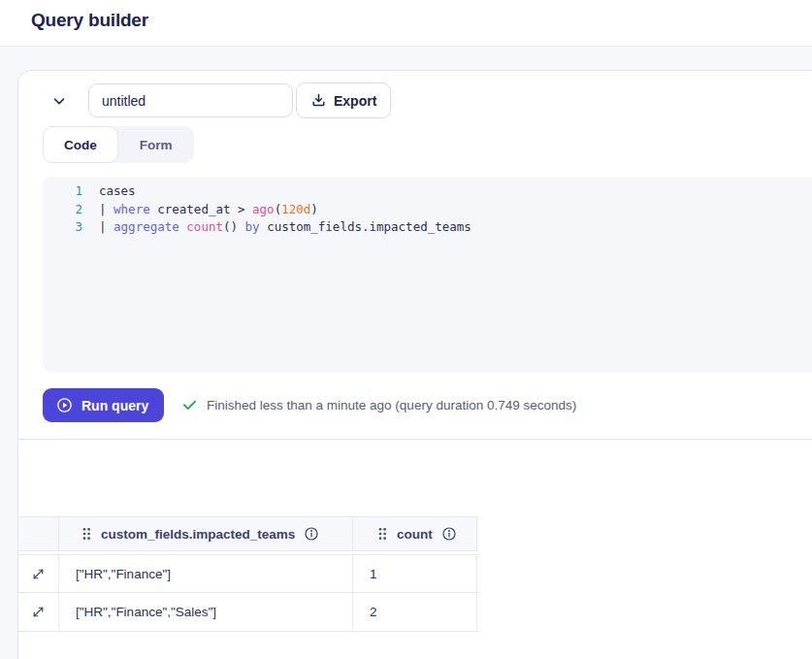  Describe the element at coordinates (296, 210) in the screenshot. I see `code-token: 120d` at that location.